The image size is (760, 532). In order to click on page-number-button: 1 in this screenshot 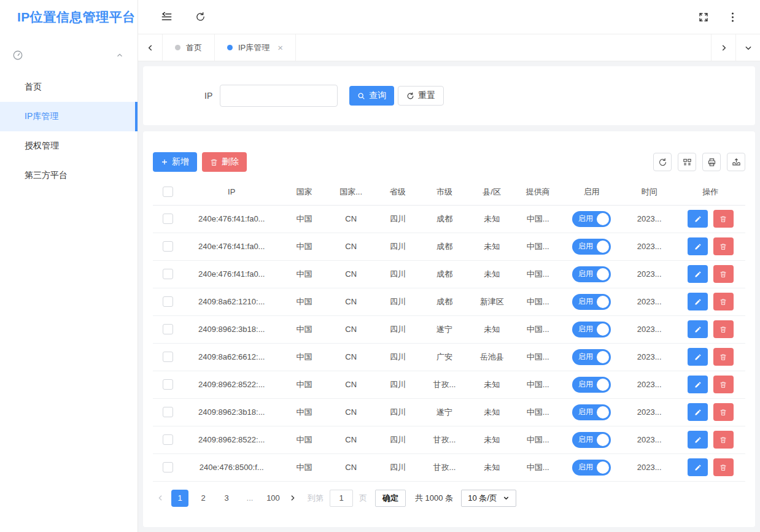, I will do `click(180, 498)`.